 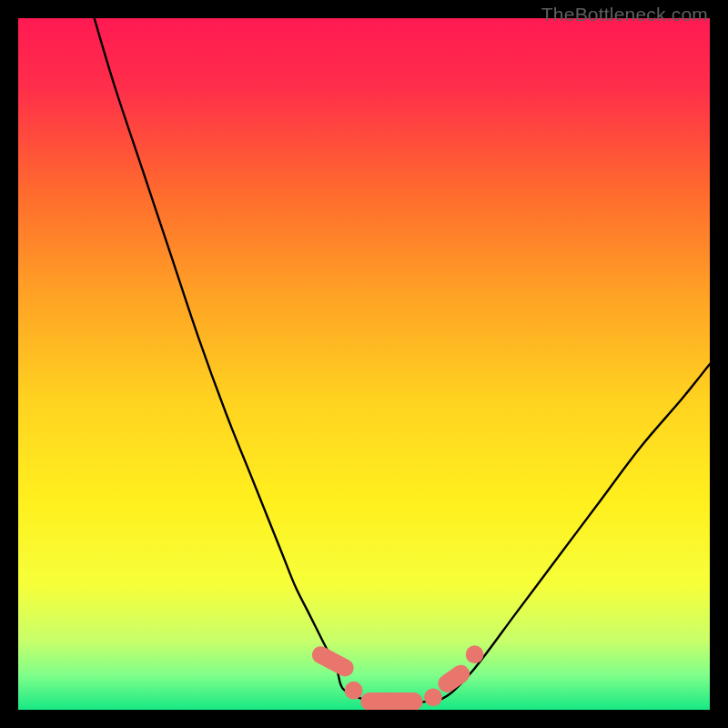 What do you see at coordinates (391, 701) in the screenshot?
I see `curve-marker-capsule` at bounding box center [391, 701].